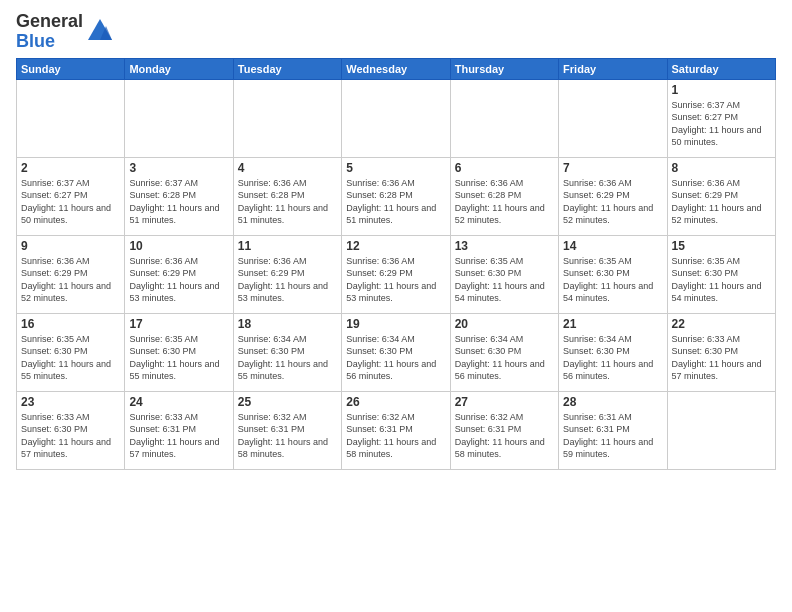  I want to click on calendar-cell: 9Sunrise: 6:36 AM Sunset: 6:29 PM Daylig…, so click(71, 274).